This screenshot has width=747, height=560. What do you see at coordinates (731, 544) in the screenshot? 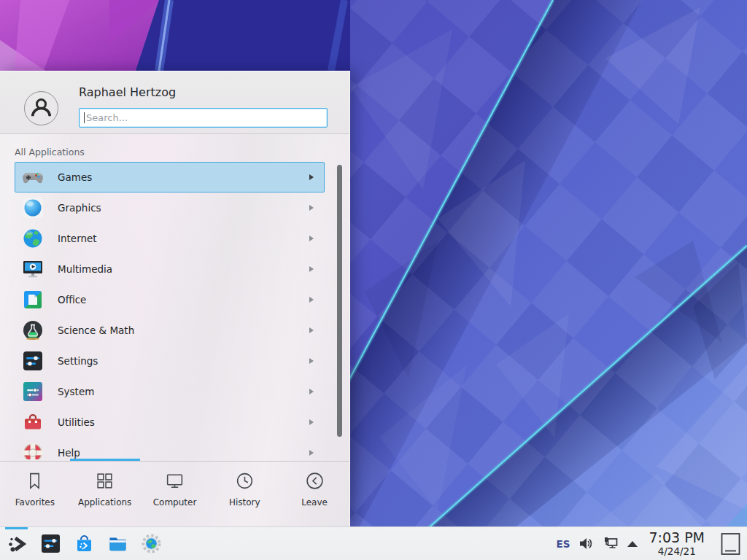
I see `show-desktop-button` at bounding box center [731, 544].